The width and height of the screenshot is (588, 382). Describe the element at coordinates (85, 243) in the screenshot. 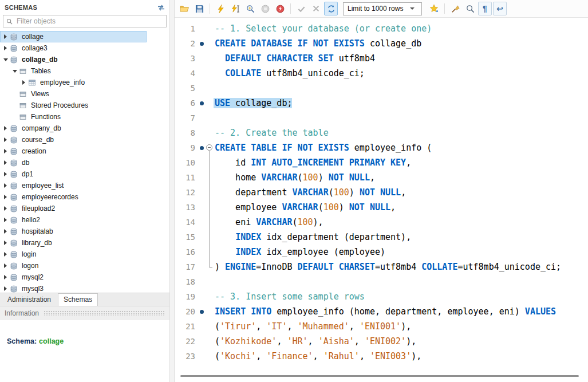

I see `tree-item-library-db: library_db` at that location.